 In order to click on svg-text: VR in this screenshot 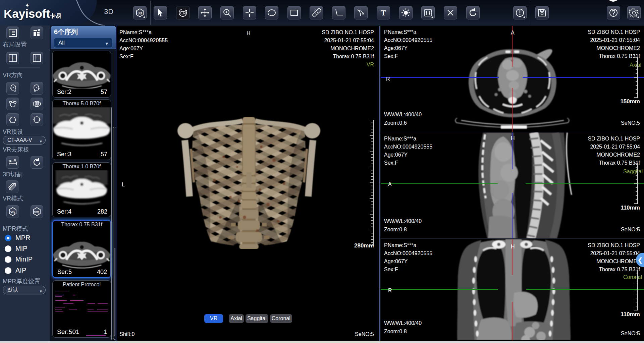, I will do `click(13, 212)`.